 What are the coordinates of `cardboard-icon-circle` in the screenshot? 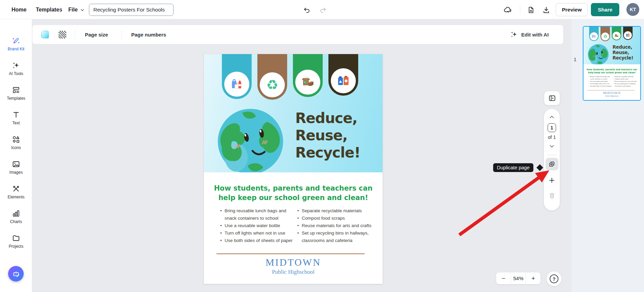 It's located at (308, 82).